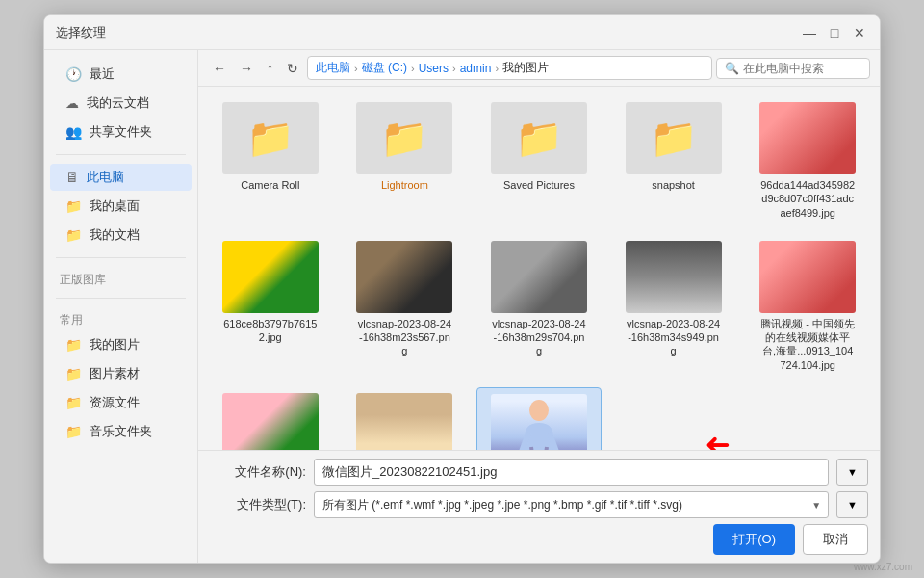 Image resolution: width=924 pixels, height=578 pixels. I want to click on bottom-bar: 文件名称(N): ▼ 文件类型(T): ▼ 打开(O) 取消, so click(539, 507).